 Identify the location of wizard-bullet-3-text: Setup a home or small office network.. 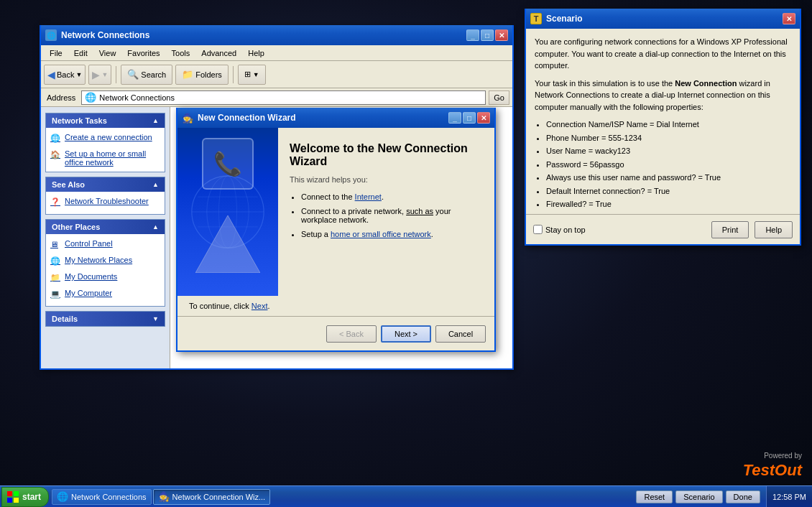
(367, 234).